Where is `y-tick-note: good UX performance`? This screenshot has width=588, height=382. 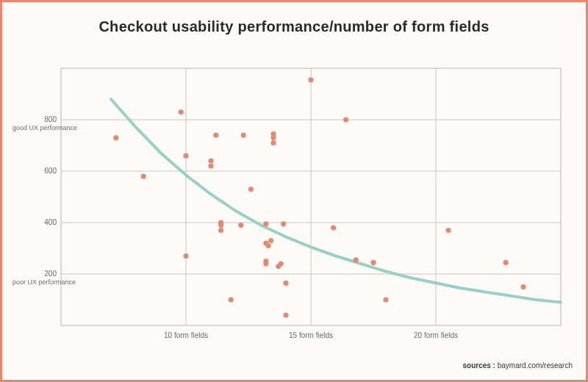
y-tick-note: good UX performance is located at coordinates (57, 128).